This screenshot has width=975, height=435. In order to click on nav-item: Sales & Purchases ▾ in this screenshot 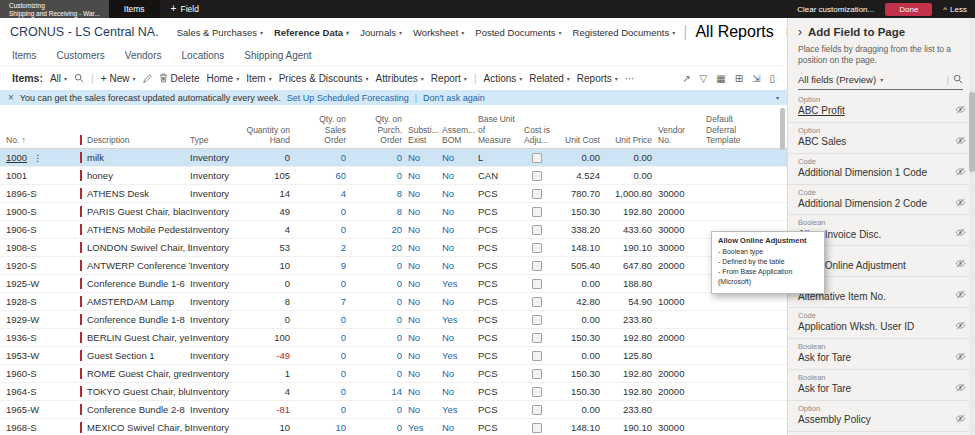, I will do `click(220, 32)`.